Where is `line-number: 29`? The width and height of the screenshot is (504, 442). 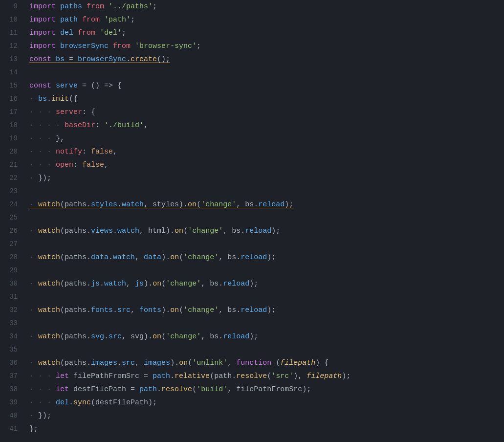 line-number: 29 is located at coordinates (13, 271).